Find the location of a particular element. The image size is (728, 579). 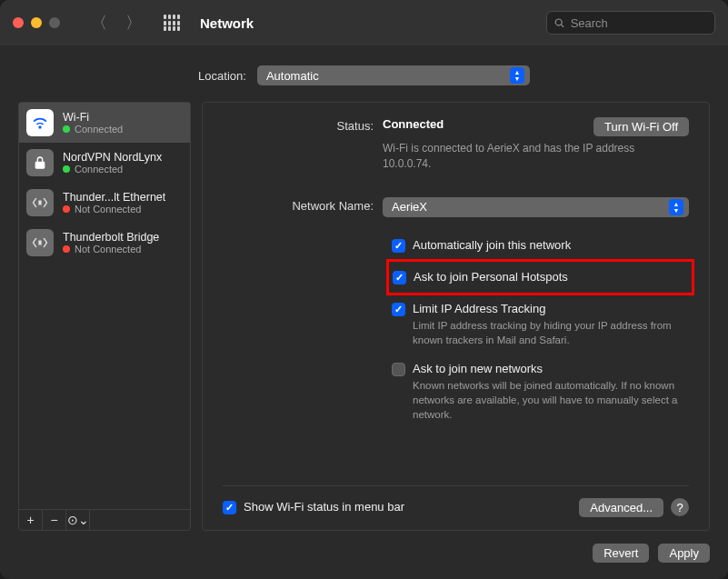

status-value: Connected is located at coordinates (413, 124).